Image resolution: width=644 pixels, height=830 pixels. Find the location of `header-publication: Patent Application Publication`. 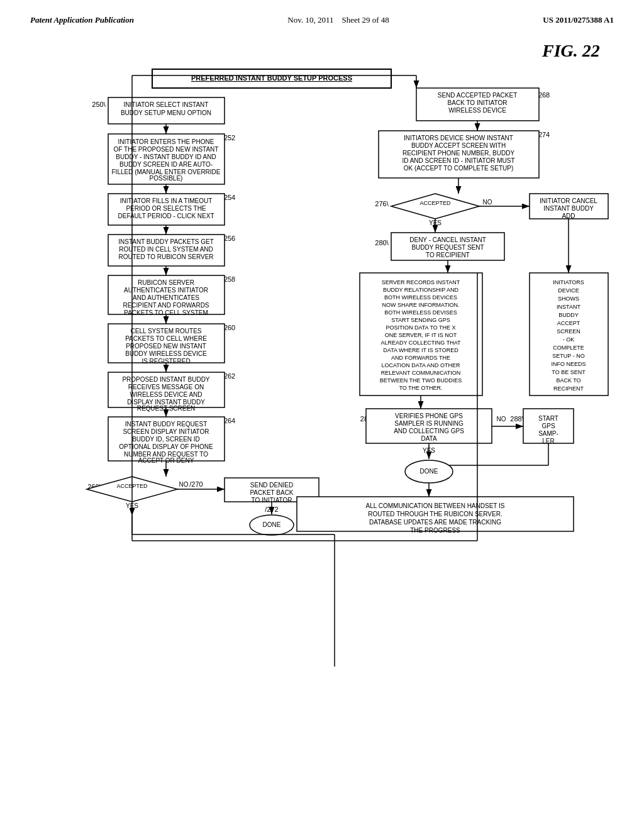

header-publication: Patent Application Publication is located at coordinates (82, 20).